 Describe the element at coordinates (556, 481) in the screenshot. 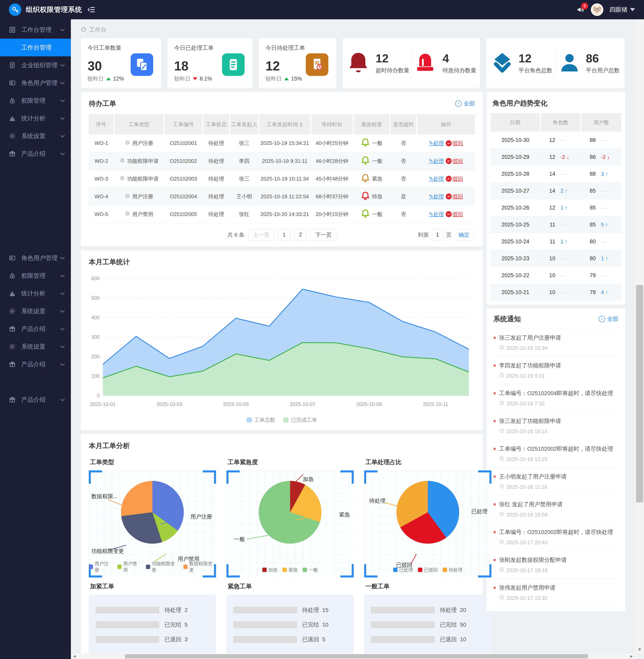

I see `list-item: 王小明发起了用户注册申请2025-10-18 11:16` at that location.